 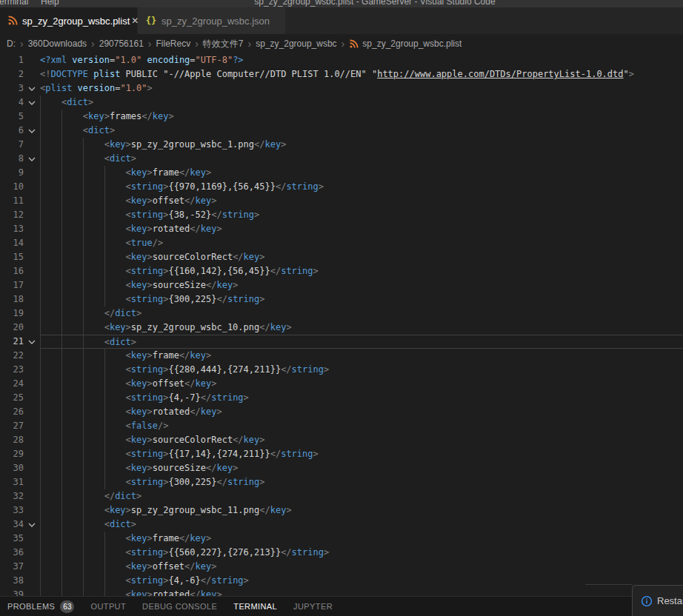 What do you see at coordinates (342, 342) in the screenshot?
I see `code-line: 21<dict>` at bounding box center [342, 342].